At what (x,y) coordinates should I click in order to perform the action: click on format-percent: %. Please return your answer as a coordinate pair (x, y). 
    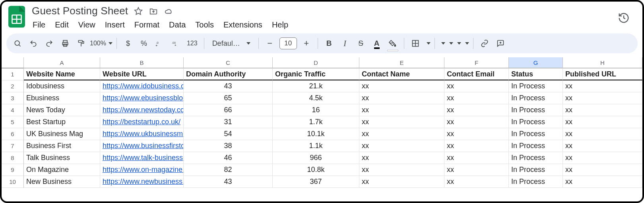
    Looking at the image, I should click on (144, 43).